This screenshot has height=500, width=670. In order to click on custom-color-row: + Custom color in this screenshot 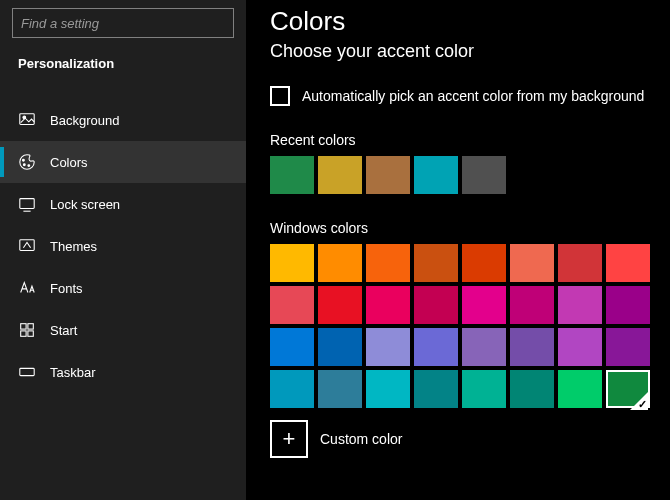, I will do `click(470, 439)`.